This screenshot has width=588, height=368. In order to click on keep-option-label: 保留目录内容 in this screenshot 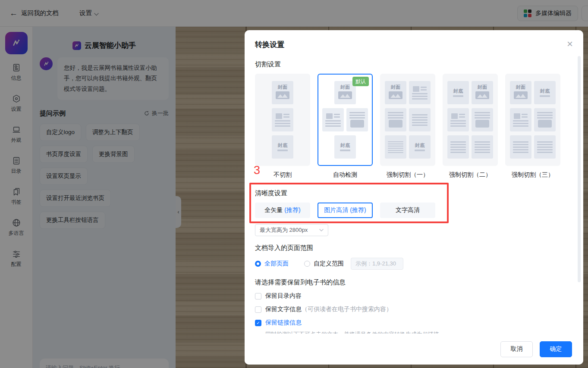, I will do `click(283, 296)`.